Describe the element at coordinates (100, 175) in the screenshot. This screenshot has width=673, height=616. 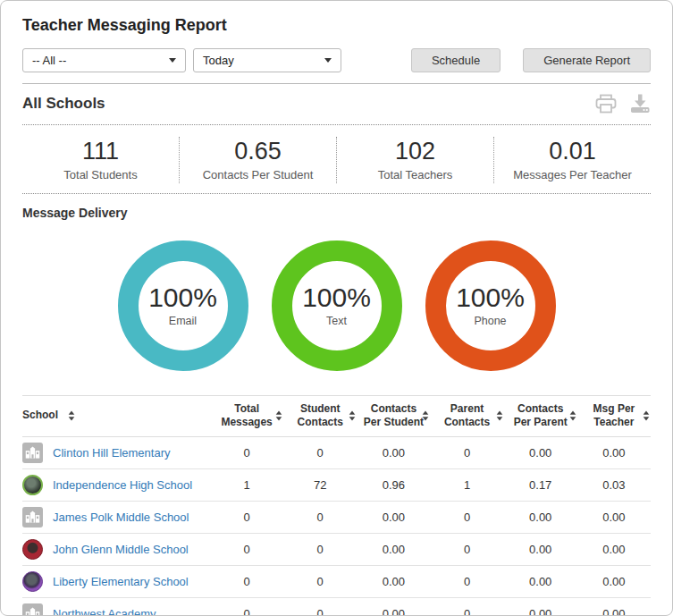
I see `stat-label: Total Students` at that location.